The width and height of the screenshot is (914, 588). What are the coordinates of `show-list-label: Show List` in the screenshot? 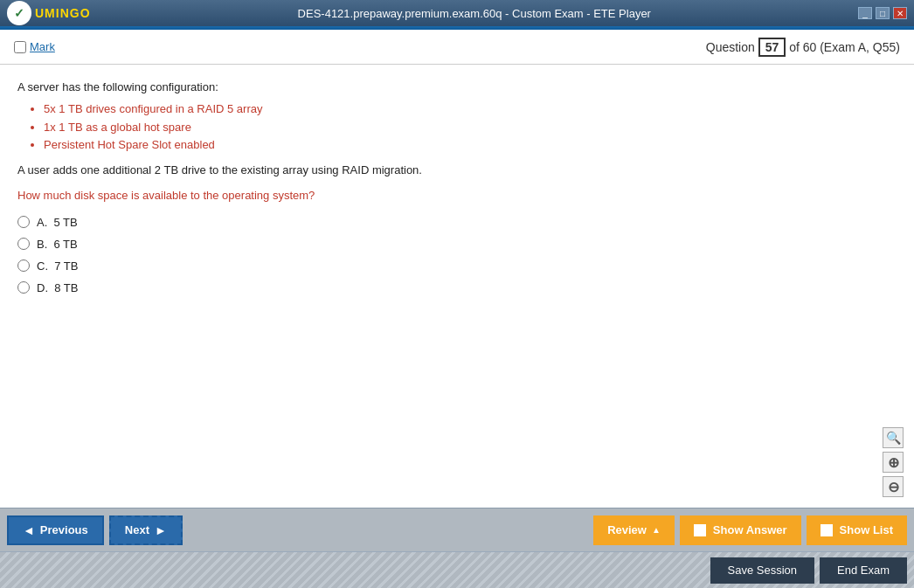 It's located at (867, 529).